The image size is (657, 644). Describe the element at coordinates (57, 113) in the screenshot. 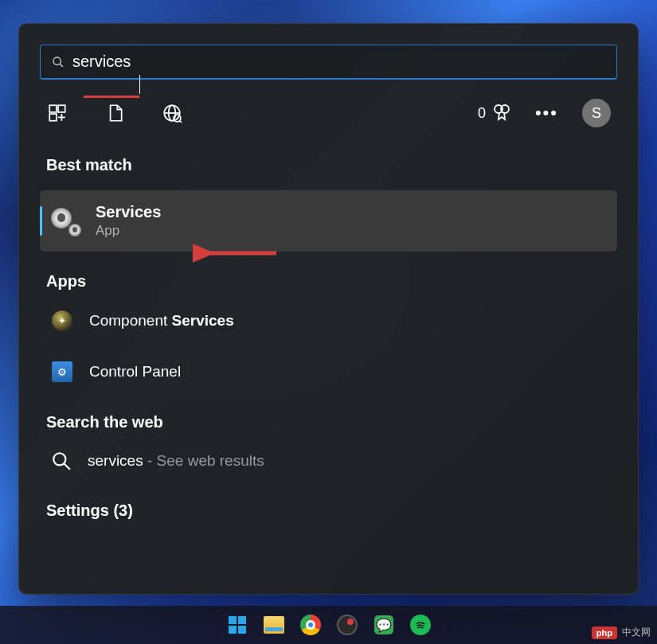

I see `apps-filter-icon` at that location.